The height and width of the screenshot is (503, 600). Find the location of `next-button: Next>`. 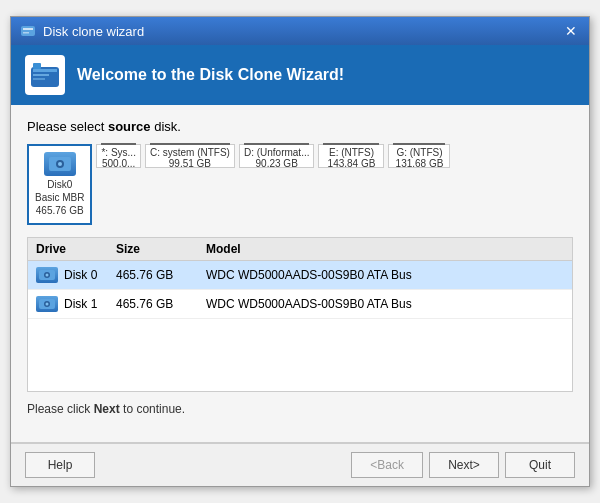

next-button: Next> is located at coordinates (464, 465).